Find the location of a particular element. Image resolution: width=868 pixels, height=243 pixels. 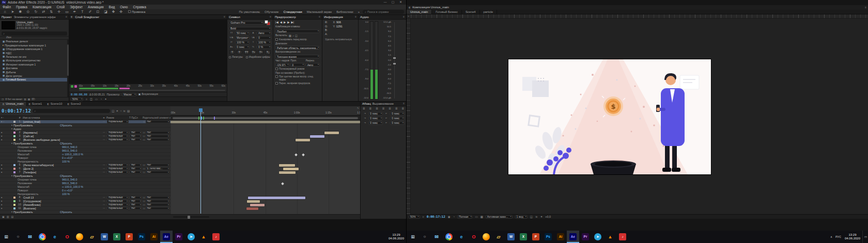

type-style-button: T₁ is located at coordinates (268, 52).